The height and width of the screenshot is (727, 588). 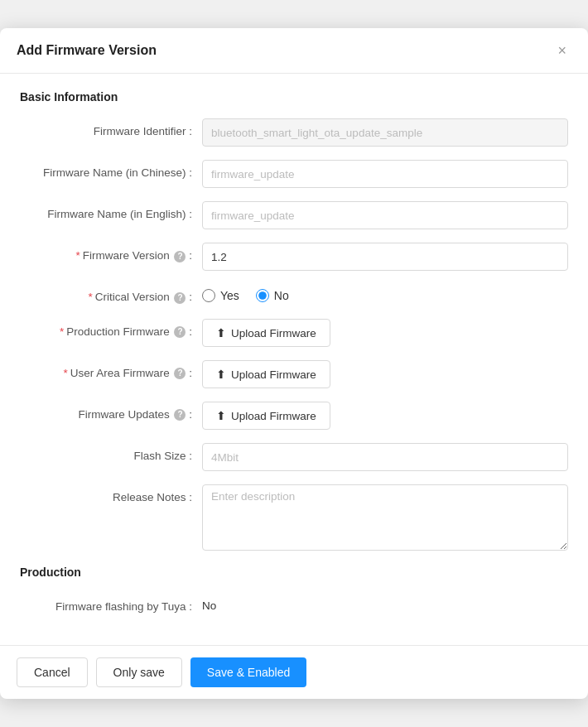 I want to click on critical-version-help-icon: ?, so click(x=180, y=298).